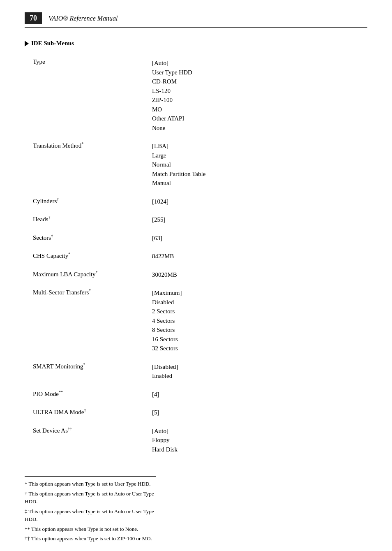  What do you see at coordinates (90, 484) in the screenshot?
I see `footnote: * This option appears when Type is set t…` at bounding box center [90, 484].